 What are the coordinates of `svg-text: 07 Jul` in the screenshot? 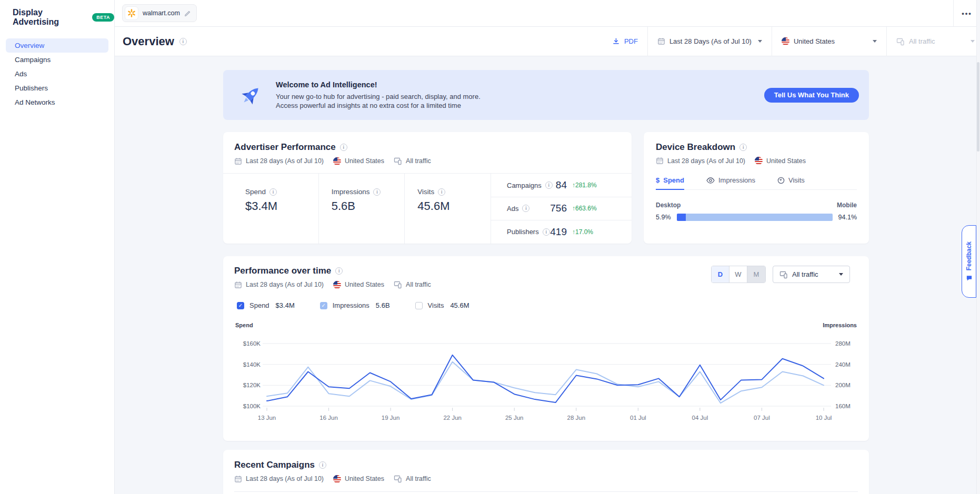 It's located at (762, 418).